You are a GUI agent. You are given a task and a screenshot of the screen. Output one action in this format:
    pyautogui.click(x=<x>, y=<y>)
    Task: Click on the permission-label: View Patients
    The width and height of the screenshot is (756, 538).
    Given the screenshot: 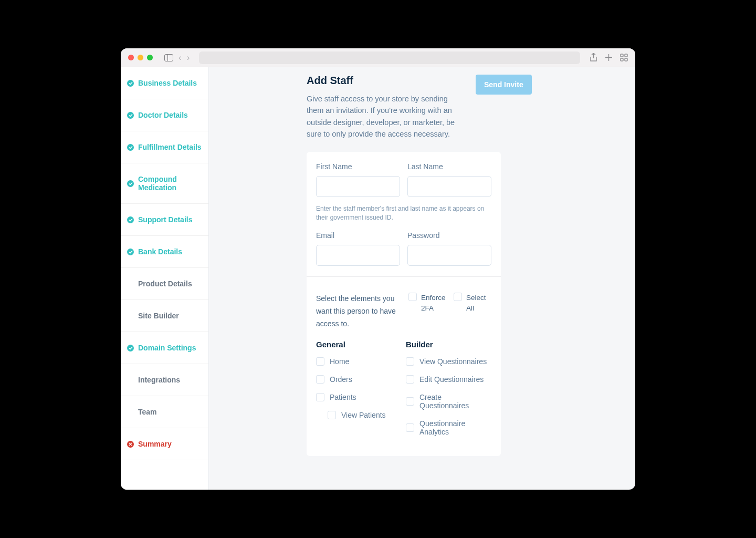 What is the action you would take?
    pyautogui.click(x=363, y=415)
    